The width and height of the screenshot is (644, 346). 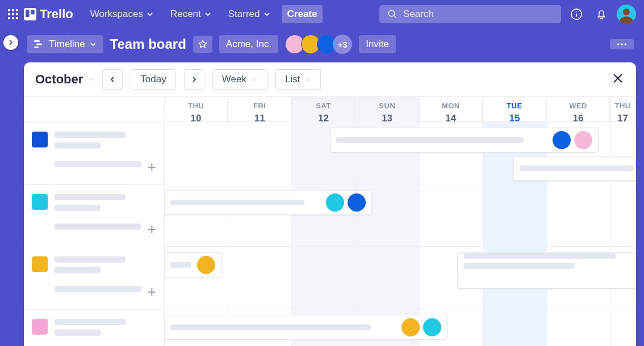 I want to click on board-bar: Timeline Team board Acme, Inc. +3 Invite, so click(x=334, y=44).